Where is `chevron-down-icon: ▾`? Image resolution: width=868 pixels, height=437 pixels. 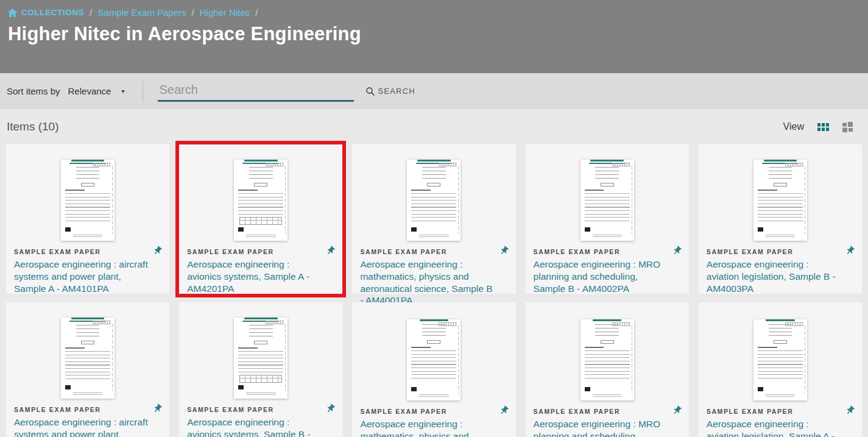 chevron-down-icon: ▾ is located at coordinates (123, 91).